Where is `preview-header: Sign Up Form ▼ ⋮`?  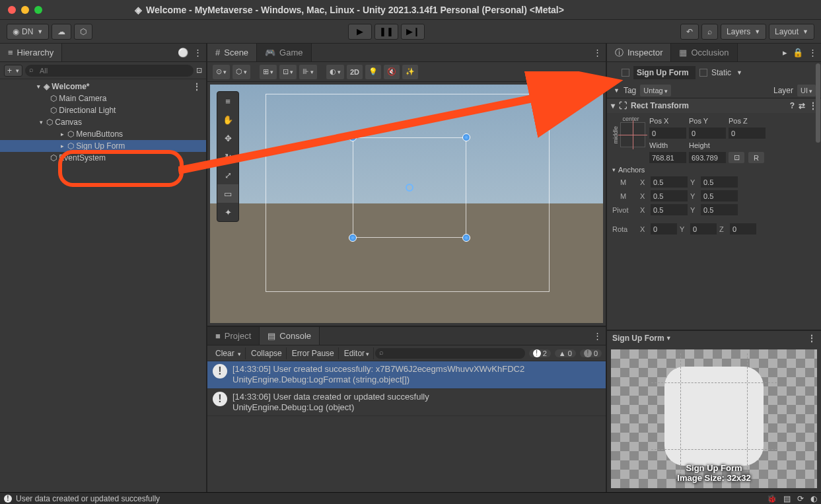
preview-header: Sign Up Form ▼ ⋮ is located at coordinates (714, 338).